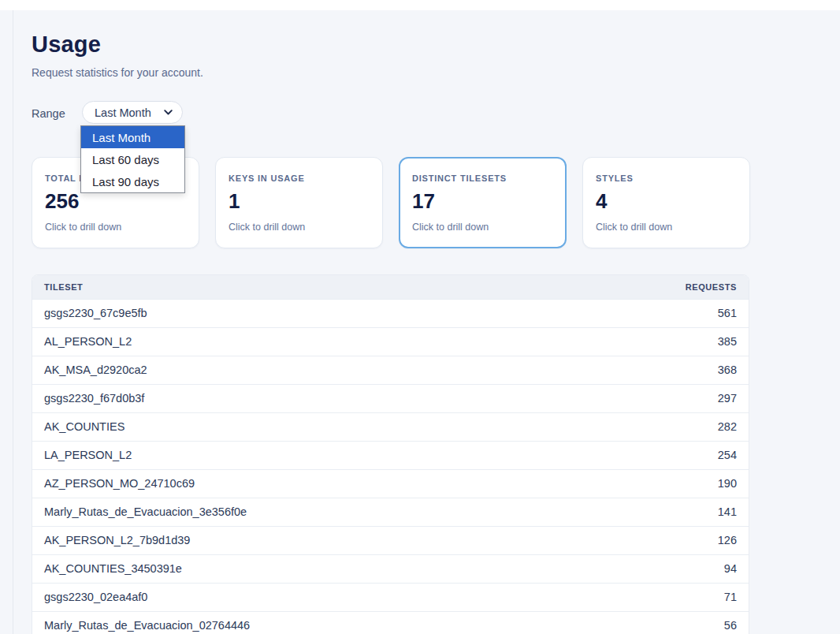 This screenshot has width=840, height=634. I want to click on table-row: gsgs2230_67c9e5fb 561, so click(391, 313).